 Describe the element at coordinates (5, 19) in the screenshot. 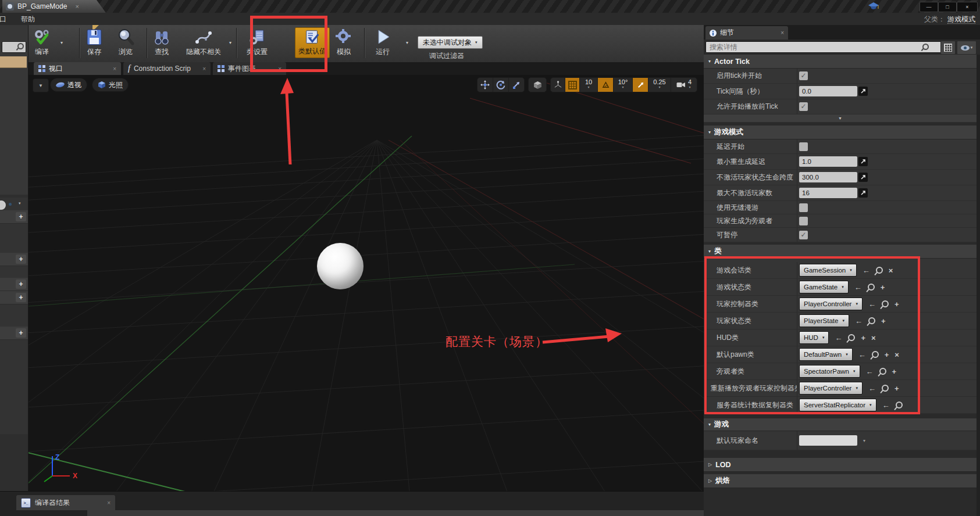

I see `menu-item-window: 窗口` at that location.